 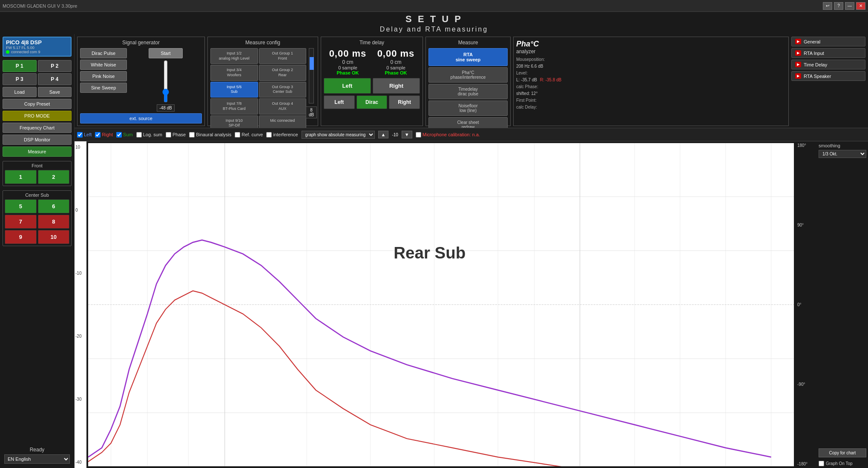 I want to click on volume-slider, so click(x=166, y=81).